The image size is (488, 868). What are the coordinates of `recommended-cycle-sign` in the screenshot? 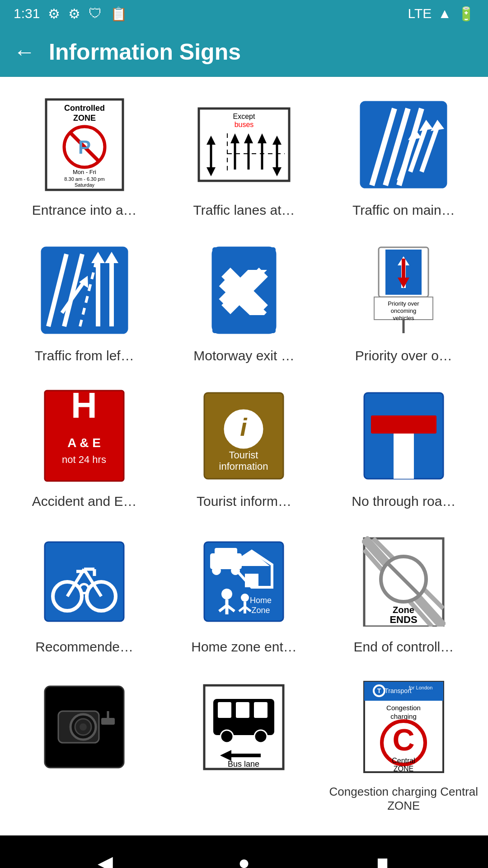 It's located at (84, 581).